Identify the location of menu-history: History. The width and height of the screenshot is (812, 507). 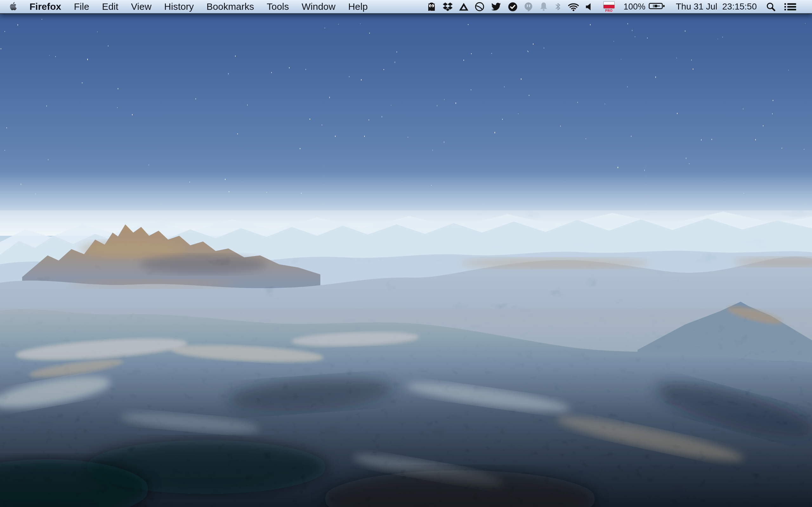
(179, 7).